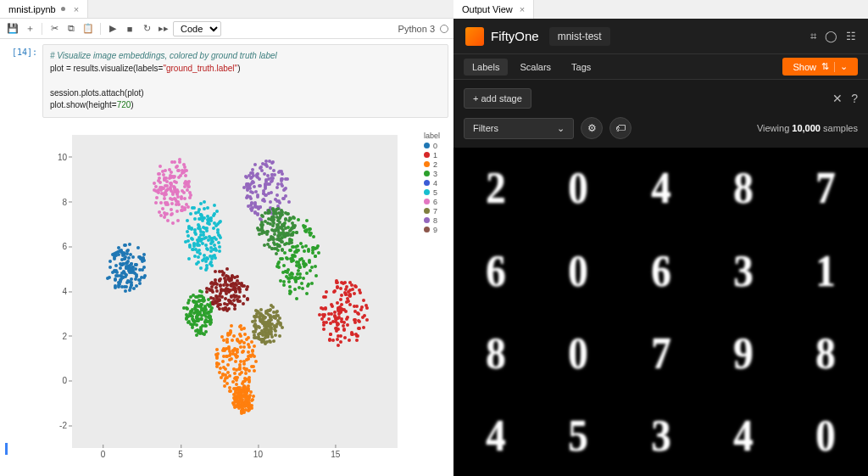 This screenshot has width=868, height=476. Describe the element at coordinates (147, 29) in the screenshot. I see `restart-icon: ↻` at that location.